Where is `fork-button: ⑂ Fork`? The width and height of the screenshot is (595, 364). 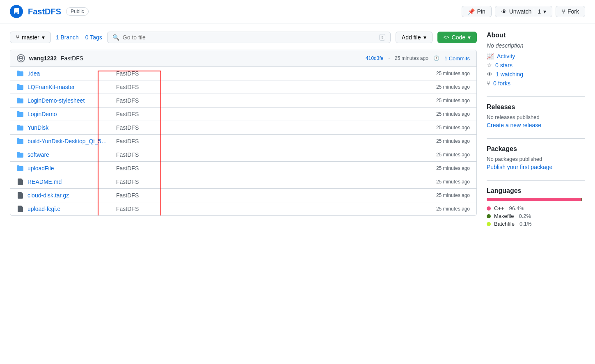
fork-button: ⑂ Fork is located at coordinates (570, 11).